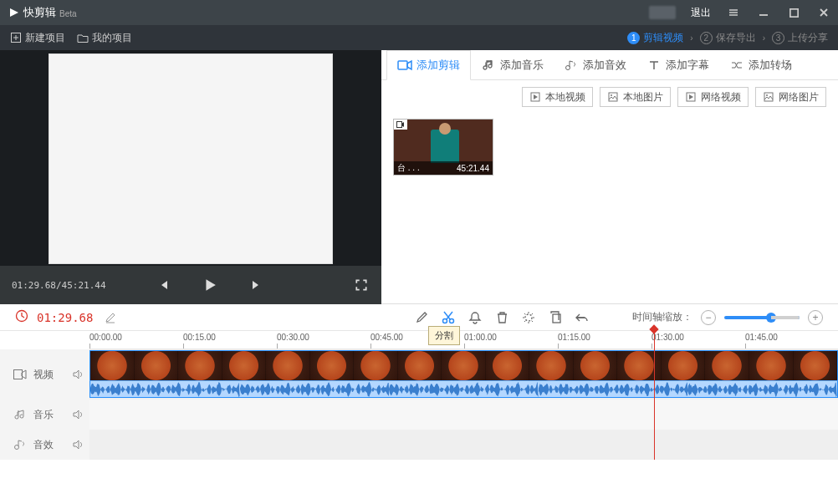  Describe the element at coordinates (713, 97) in the screenshot. I see `web-video-button: 网络视频` at that location.